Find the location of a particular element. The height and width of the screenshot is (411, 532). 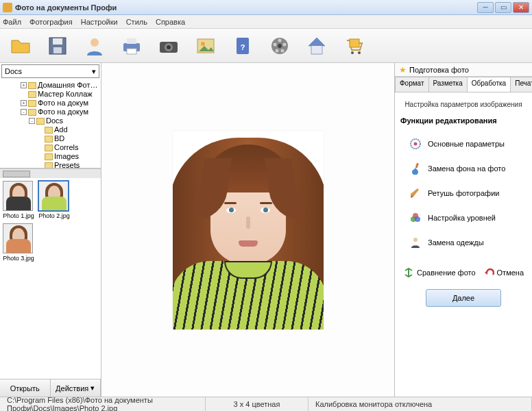

status-calibration: Калибровка монитора отключена is located at coordinates (420, 404).